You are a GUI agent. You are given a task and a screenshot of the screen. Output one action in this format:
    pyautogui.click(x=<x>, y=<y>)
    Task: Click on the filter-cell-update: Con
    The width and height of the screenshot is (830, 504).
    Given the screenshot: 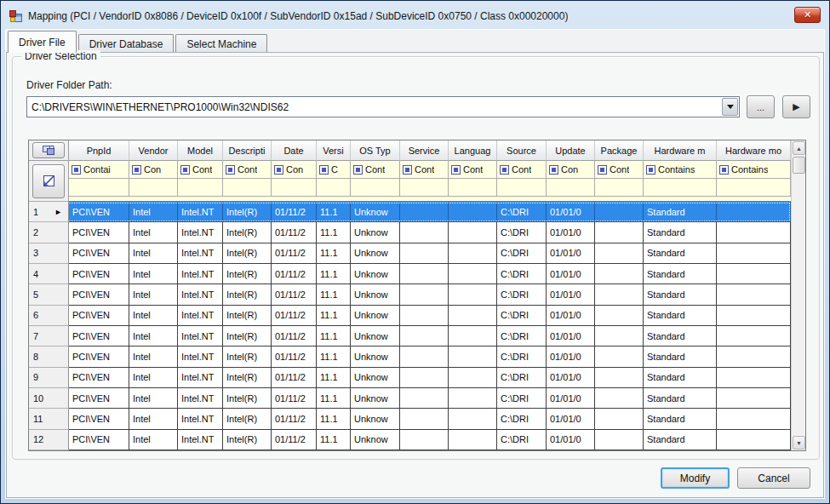 What is the action you would take?
    pyautogui.click(x=570, y=170)
    